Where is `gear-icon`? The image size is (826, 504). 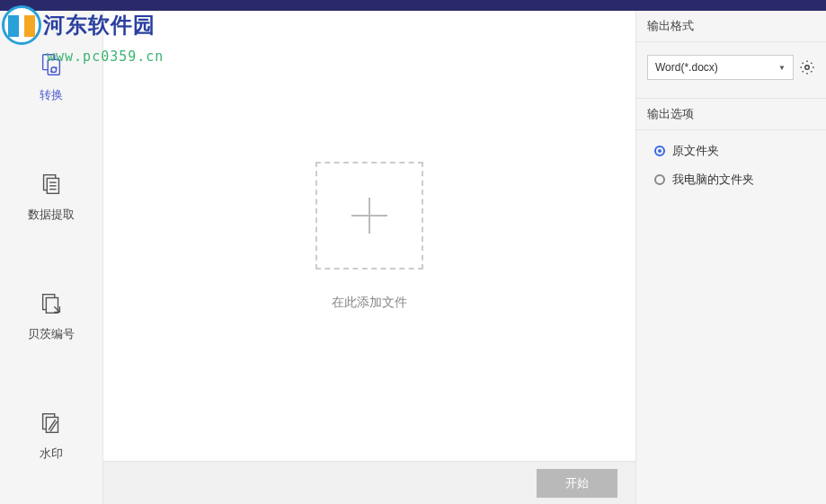 gear-icon is located at coordinates (807, 67).